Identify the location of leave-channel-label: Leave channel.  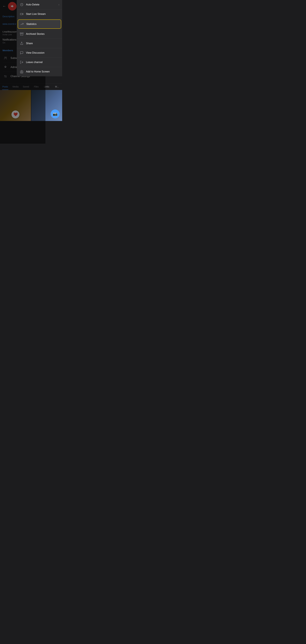
(34, 62).